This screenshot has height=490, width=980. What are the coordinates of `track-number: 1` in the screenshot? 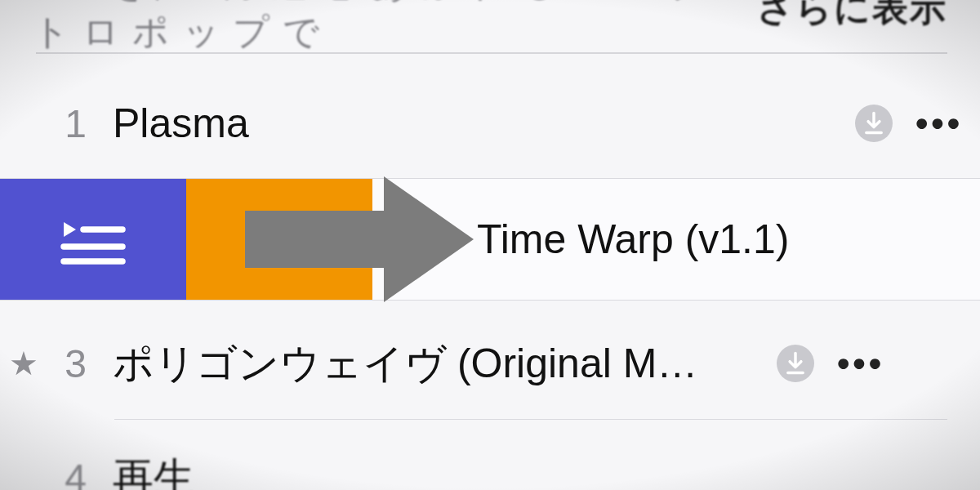 It's located at (70, 124).